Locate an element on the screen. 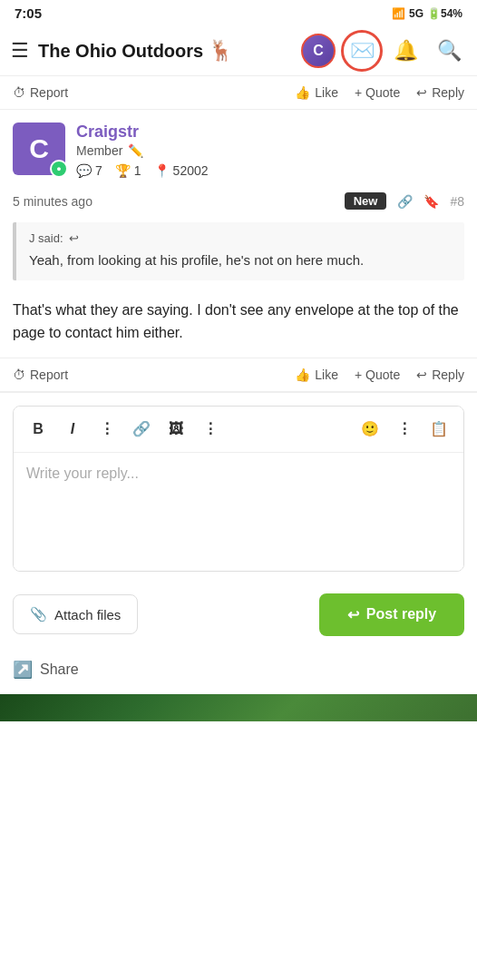 The image size is (477, 980). site-title: The Ohio Outdoors 🦌 is located at coordinates (165, 51).